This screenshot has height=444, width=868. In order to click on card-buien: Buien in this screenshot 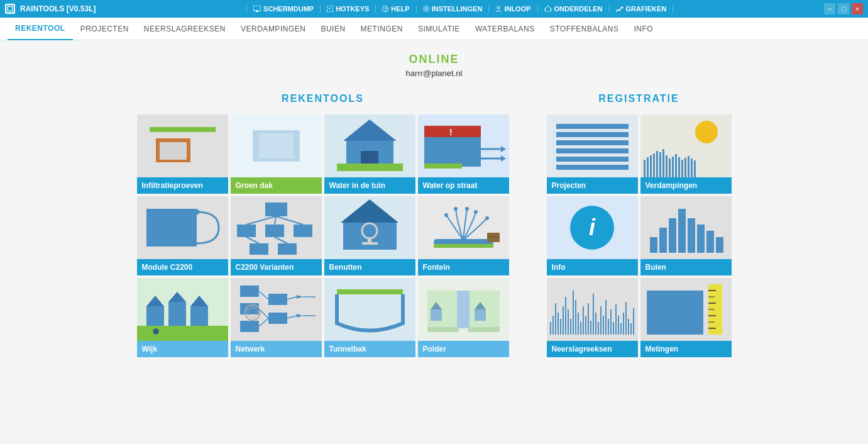, I will do `click(686, 236)`.